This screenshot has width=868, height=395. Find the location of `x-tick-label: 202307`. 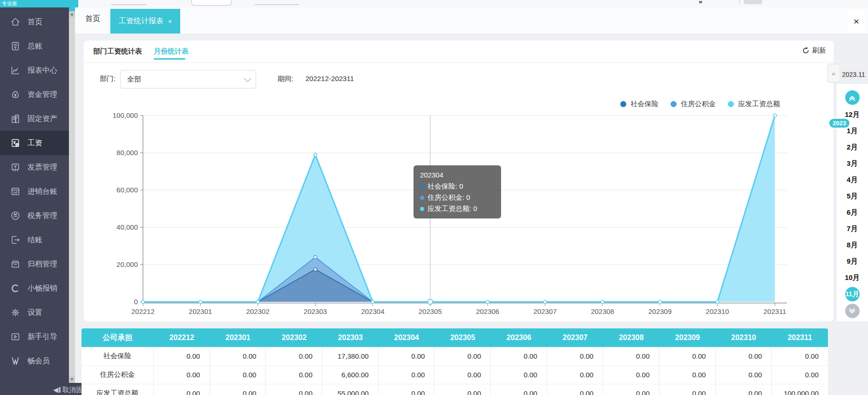

x-tick-label: 202307 is located at coordinates (545, 311).